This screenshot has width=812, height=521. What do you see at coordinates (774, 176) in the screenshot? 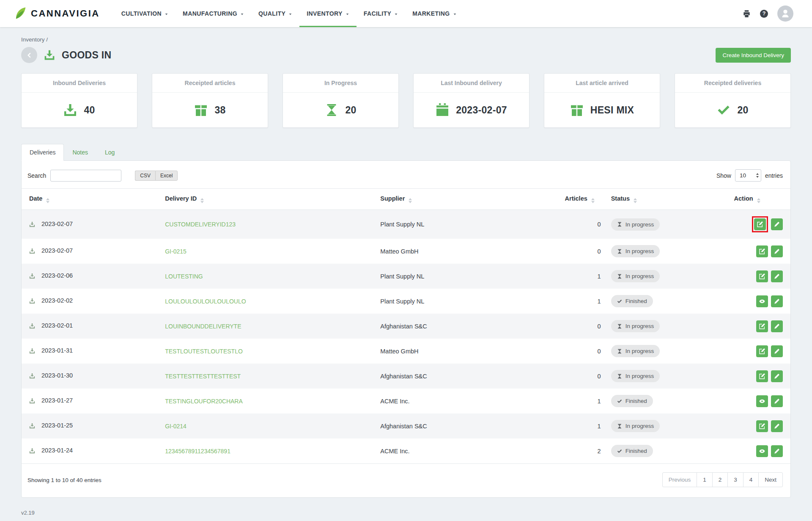
I see `entries-label: entries` at bounding box center [774, 176].